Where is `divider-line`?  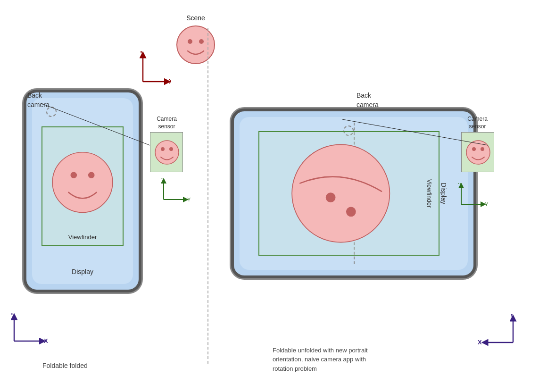 divider-line is located at coordinates (208, 196).